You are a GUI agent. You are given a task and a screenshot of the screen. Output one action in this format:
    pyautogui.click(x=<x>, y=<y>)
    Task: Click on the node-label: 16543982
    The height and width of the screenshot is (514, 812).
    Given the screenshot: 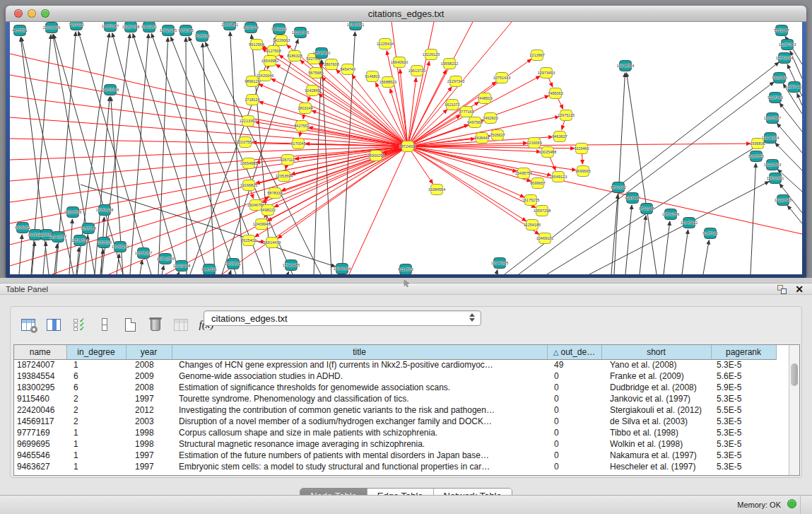 What is the action you would take?
    pyautogui.click(x=270, y=61)
    